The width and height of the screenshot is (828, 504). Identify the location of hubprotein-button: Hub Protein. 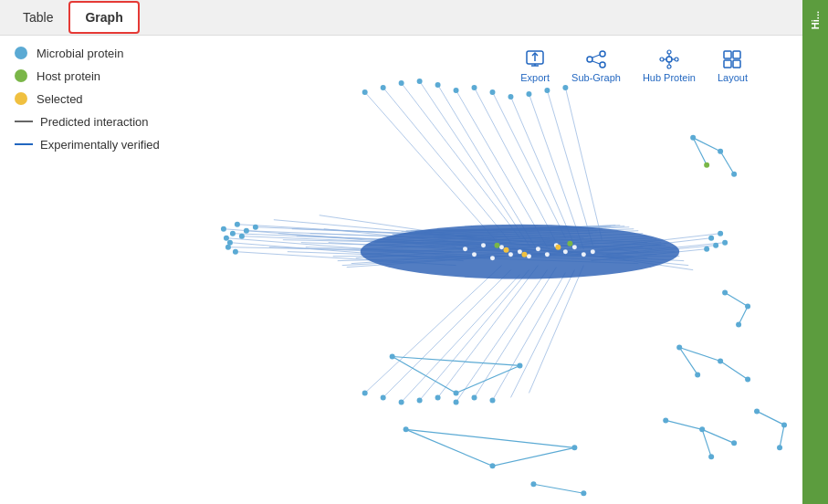
(669, 66).